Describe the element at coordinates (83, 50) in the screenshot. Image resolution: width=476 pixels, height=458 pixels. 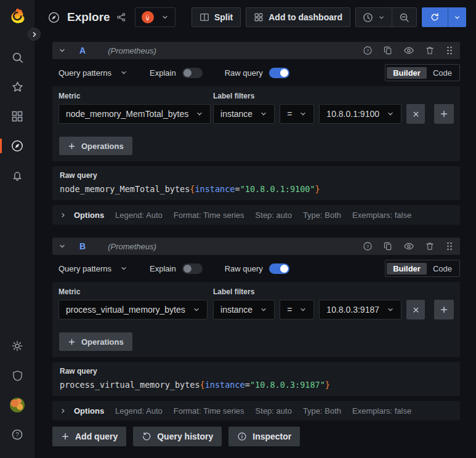
I see `query-refid: A` at that location.